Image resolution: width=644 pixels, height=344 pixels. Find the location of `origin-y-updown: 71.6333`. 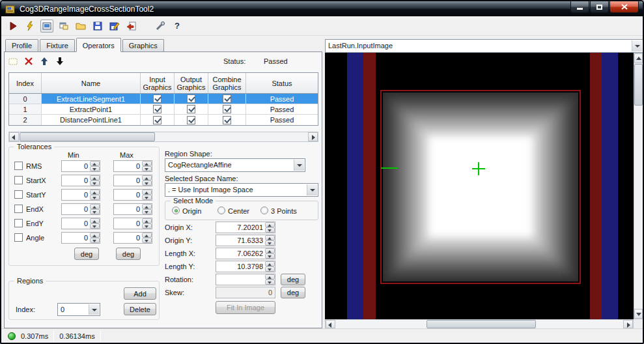

origin-y-updown: 71.6333 is located at coordinates (245, 240).